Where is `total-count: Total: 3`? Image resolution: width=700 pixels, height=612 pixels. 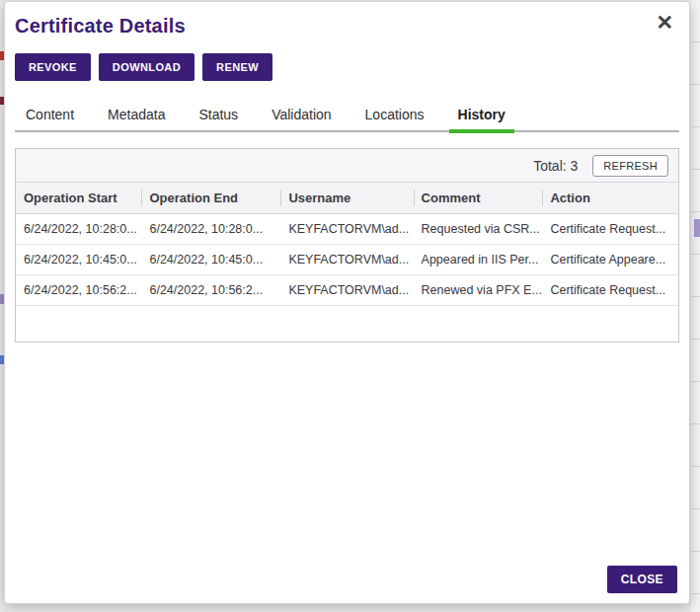
total-count: Total: 3 is located at coordinates (555, 166).